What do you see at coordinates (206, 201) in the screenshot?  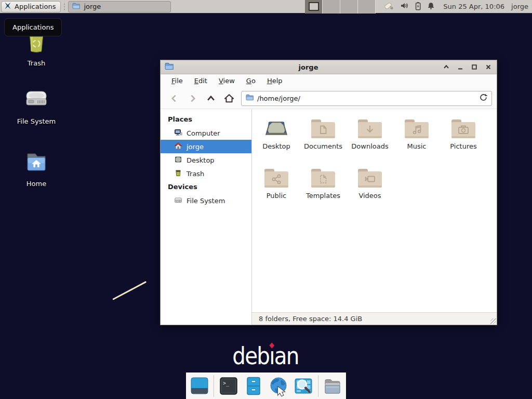 I see `sidebar-item-label: File System` at bounding box center [206, 201].